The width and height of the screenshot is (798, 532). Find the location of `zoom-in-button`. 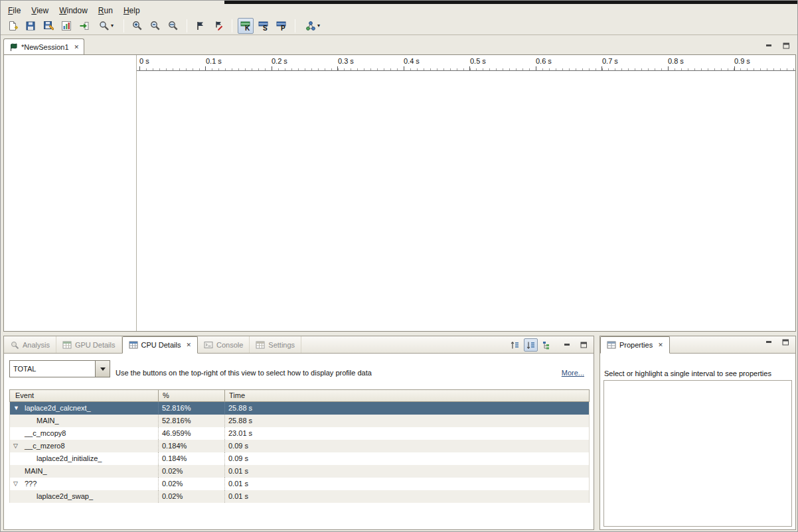

zoom-in-button is located at coordinates (137, 26).